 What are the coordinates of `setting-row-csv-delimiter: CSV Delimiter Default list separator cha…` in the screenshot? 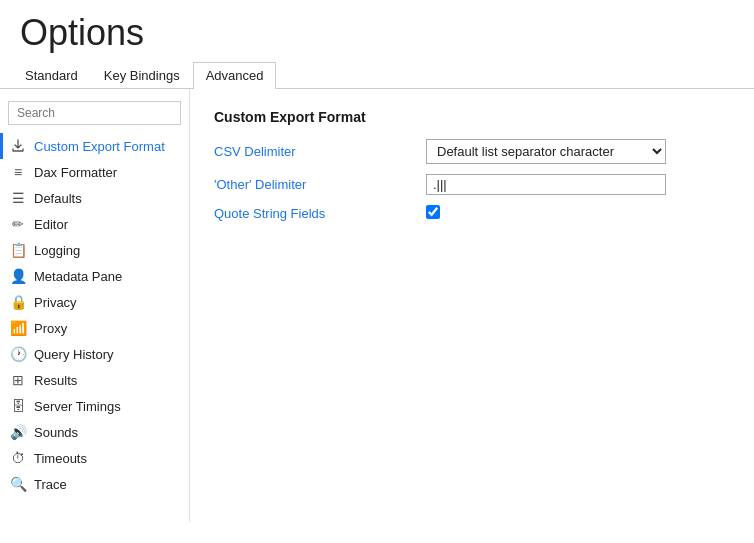 It's located at (472, 152).